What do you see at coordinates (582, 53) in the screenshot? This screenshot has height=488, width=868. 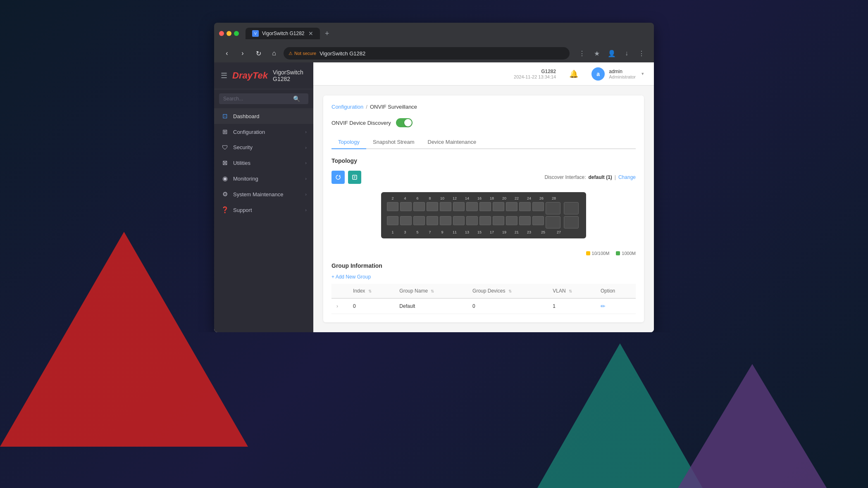 I see `extensions-btn: ⋮` at bounding box center [582, 53].